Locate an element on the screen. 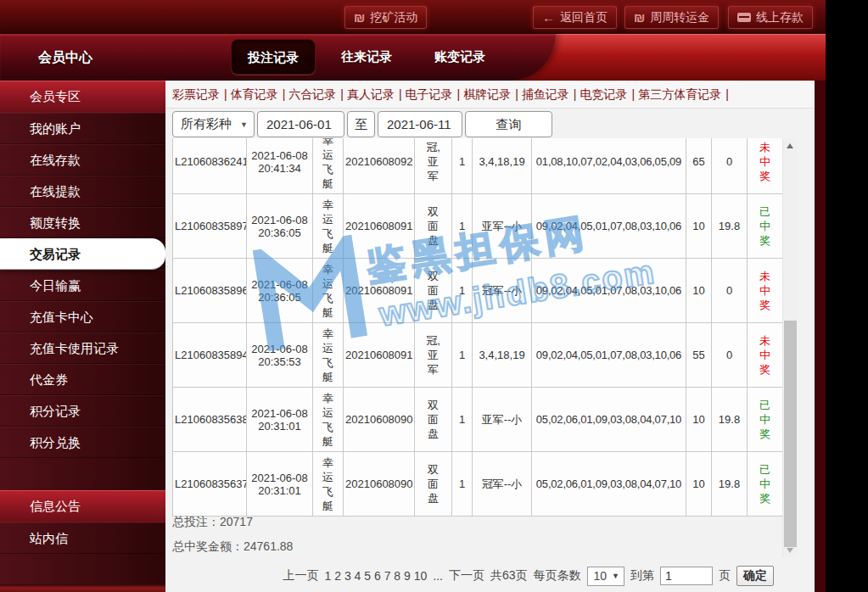  bet-time: 2021-06-08 20:41:34 is located at coordinates (280, 166).